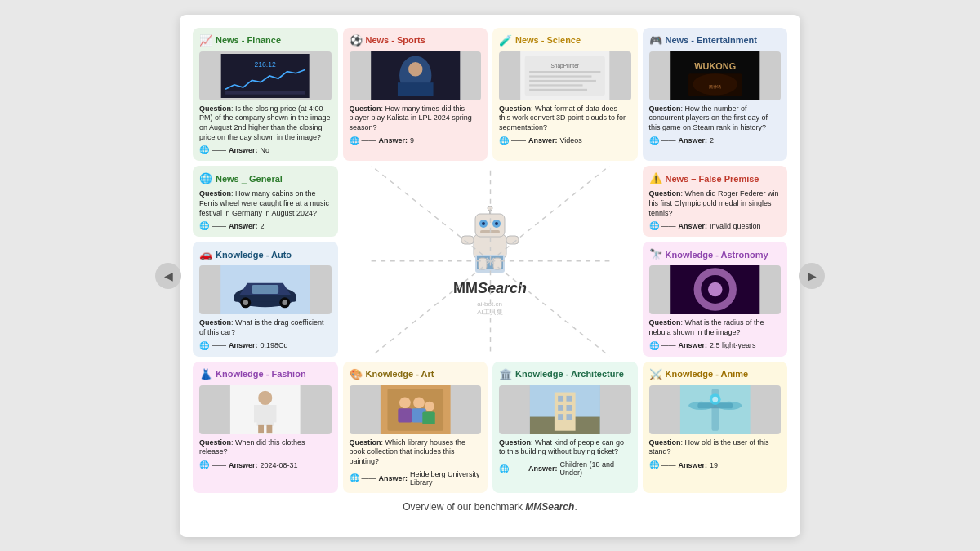 The width and height of the screenshot is (980, 551). Describe the element at coordinates (265, 225) in the screenshot. I see `general-answer: 🌐—— Answer: 2` at that location.